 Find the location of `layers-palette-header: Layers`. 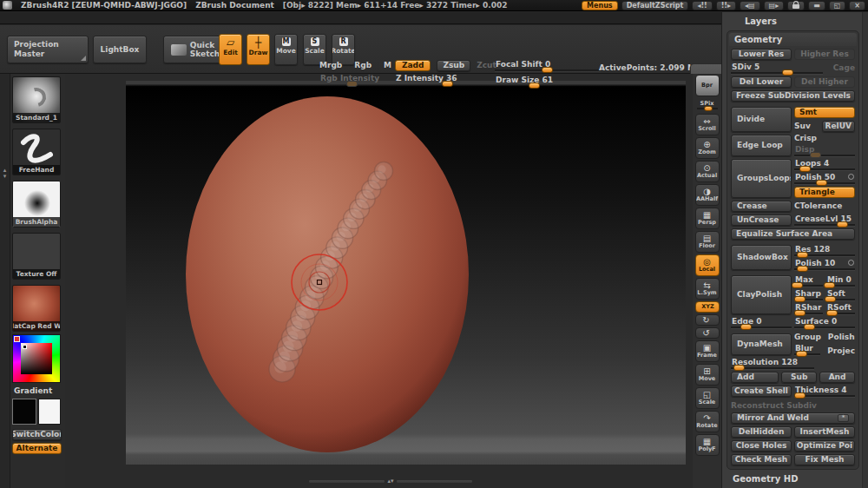

layers-palette-header: Layers is located at coordinates (795, 21).